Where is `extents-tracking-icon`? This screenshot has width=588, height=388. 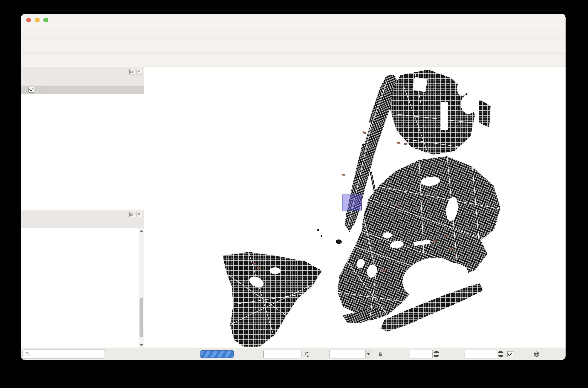
extents-tracking-icon is located at coordinates (307, 354).